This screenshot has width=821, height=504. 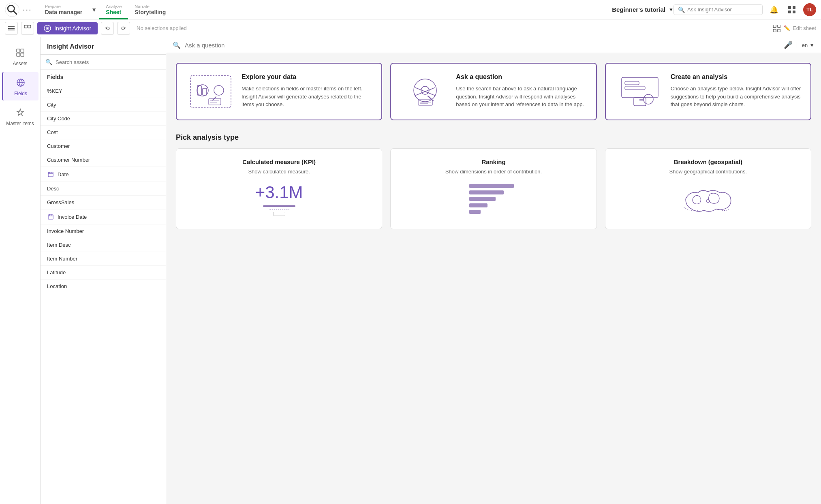 I want to click on notification-icon: 🔔, so click(x=774, y=10).